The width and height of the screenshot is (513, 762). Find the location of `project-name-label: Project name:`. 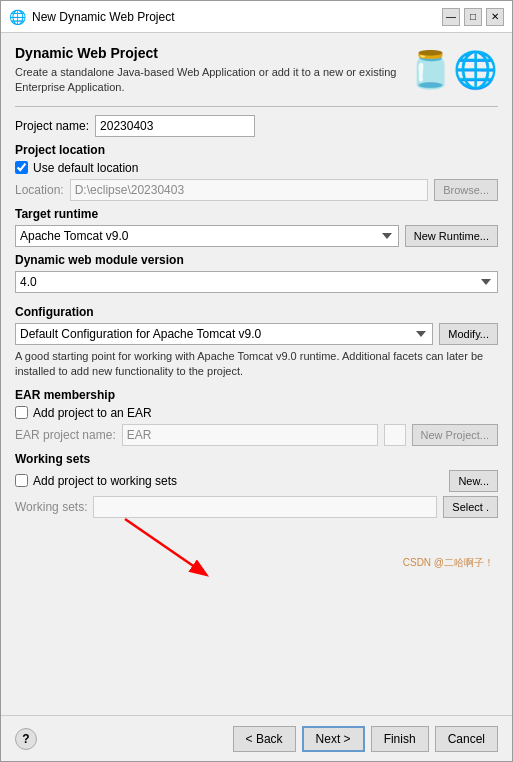

project-name-label: Project name: is located at coordinates (52, 126).